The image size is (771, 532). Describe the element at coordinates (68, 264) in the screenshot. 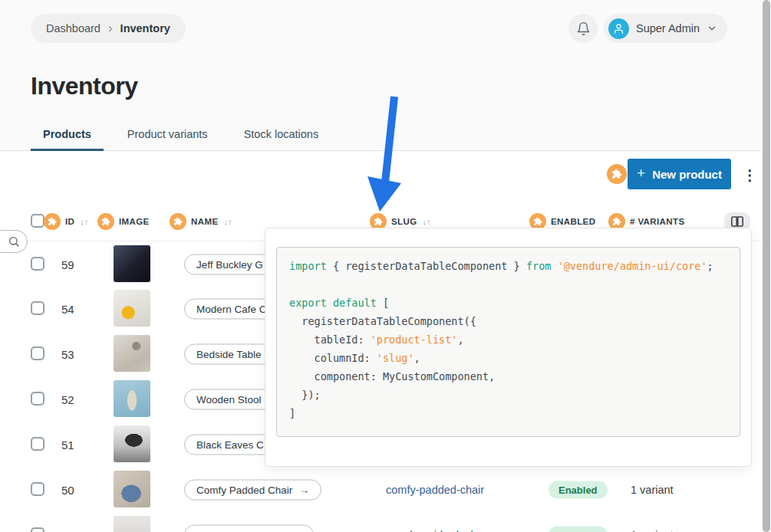

I see `product-id: 59` at that location.